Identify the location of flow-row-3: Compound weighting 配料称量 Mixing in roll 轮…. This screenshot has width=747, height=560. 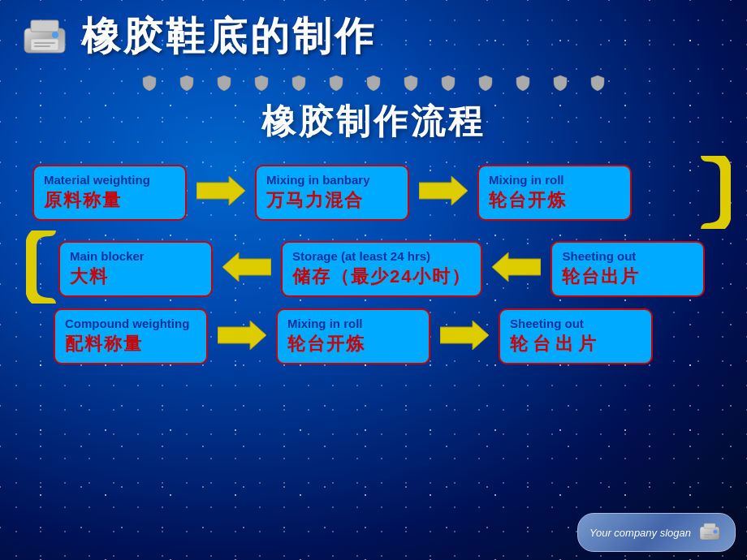
(374, 336).